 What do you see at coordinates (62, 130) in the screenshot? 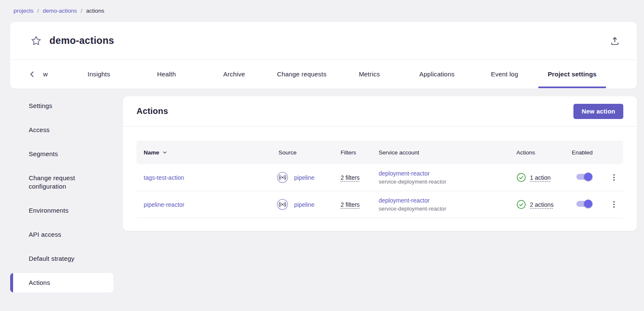
I see `sidebar-item-access: Access` at bounding box center [62, 130].